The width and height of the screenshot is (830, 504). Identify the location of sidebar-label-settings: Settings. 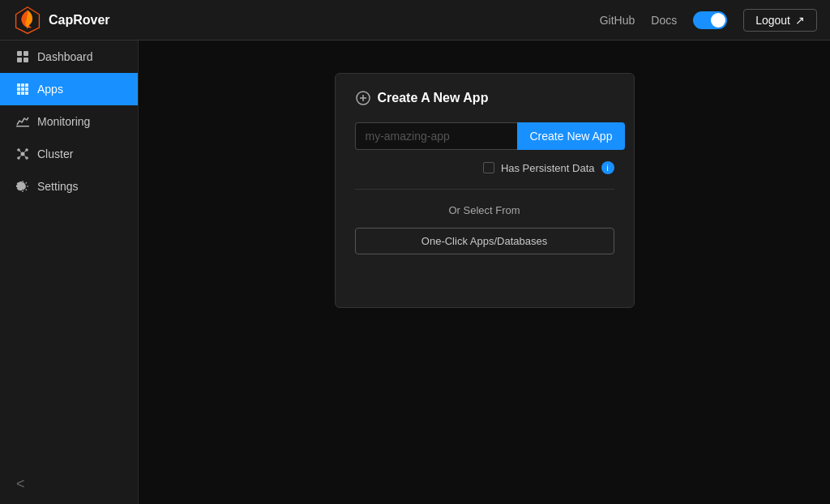
(58, 186).